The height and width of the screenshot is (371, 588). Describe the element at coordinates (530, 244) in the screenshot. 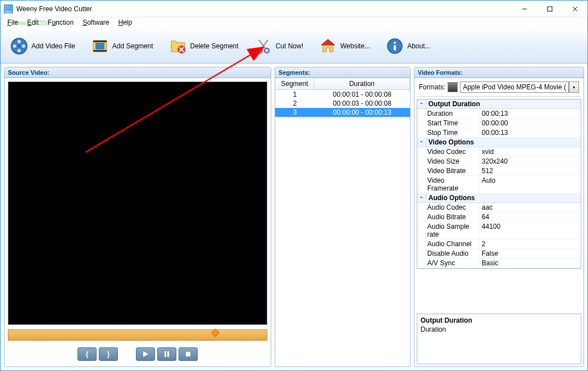

I see `prop-value: 2` at that location.